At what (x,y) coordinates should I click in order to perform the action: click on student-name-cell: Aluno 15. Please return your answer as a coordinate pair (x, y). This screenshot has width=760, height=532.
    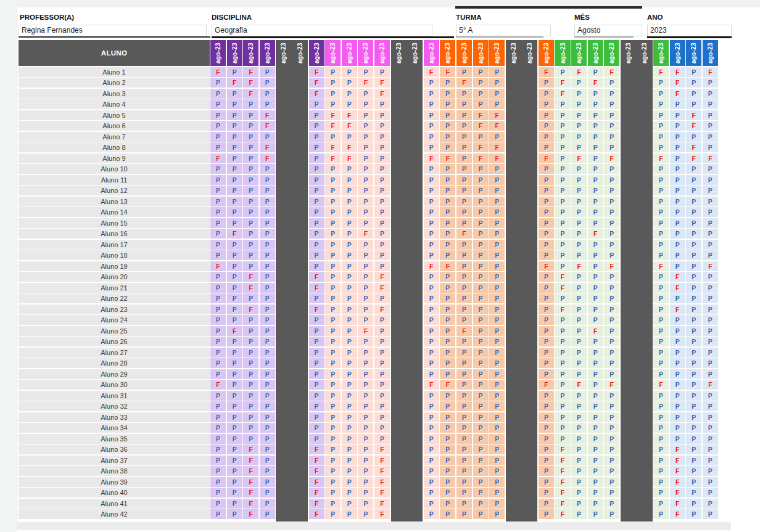
    Looking at the image, I should click on (114, 223).